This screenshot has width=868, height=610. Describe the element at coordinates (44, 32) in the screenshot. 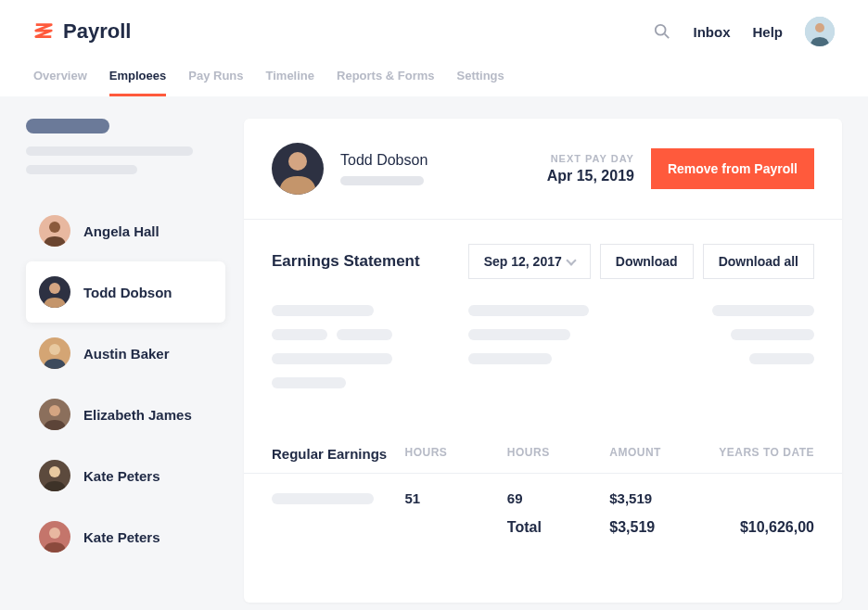

I see `brand-icon` at that location.